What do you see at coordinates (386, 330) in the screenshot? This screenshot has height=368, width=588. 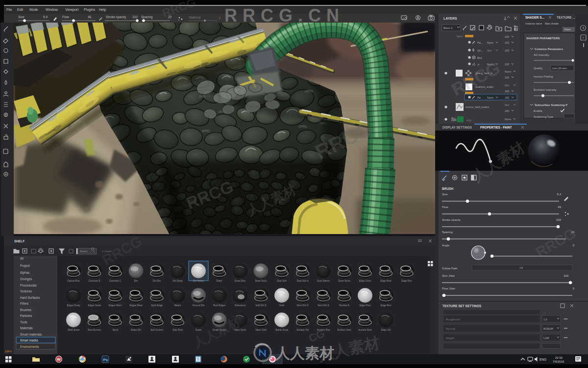 I see `svg-text: Edge Vol` at bounding box center [386, 330].